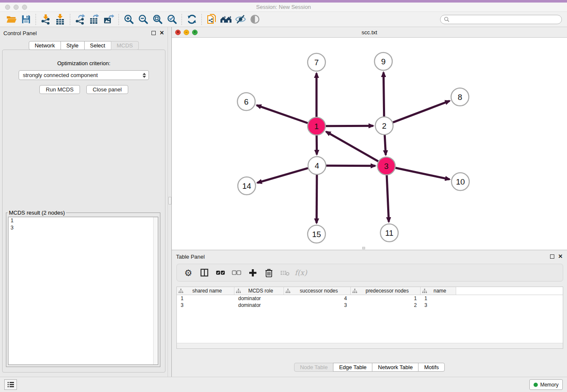 This screenshot has width=567, height=392. Describe the element at coordinates (247, 186) in the screenshot. I see `node-label: 14` at that location.